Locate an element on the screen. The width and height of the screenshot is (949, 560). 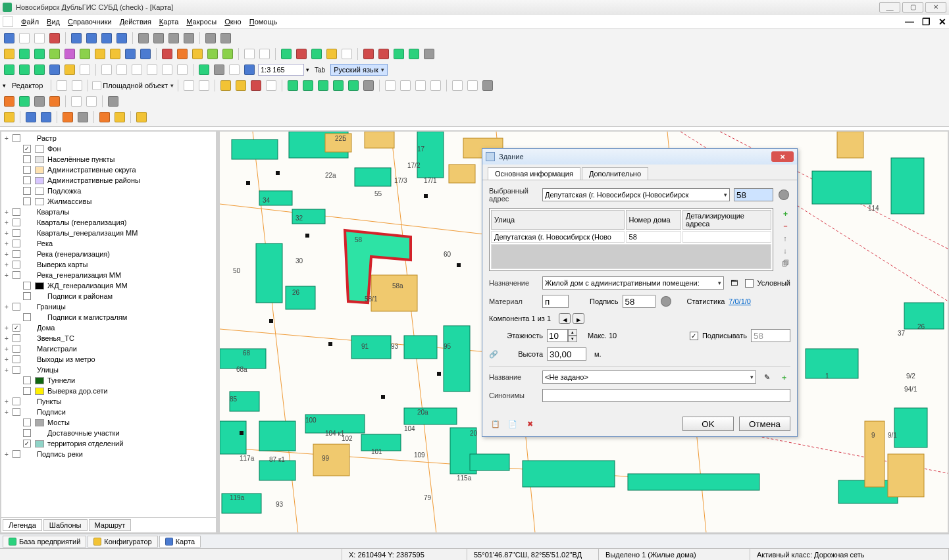
tree-node: Выверка дор.сети is located at coordinates (109, 391).